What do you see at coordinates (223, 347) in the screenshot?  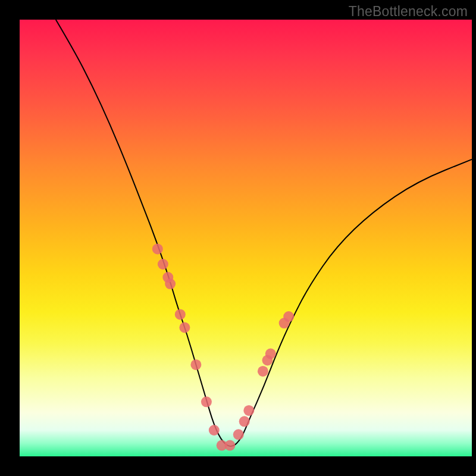 I see `marker-group` at bounding box center [223, 347].